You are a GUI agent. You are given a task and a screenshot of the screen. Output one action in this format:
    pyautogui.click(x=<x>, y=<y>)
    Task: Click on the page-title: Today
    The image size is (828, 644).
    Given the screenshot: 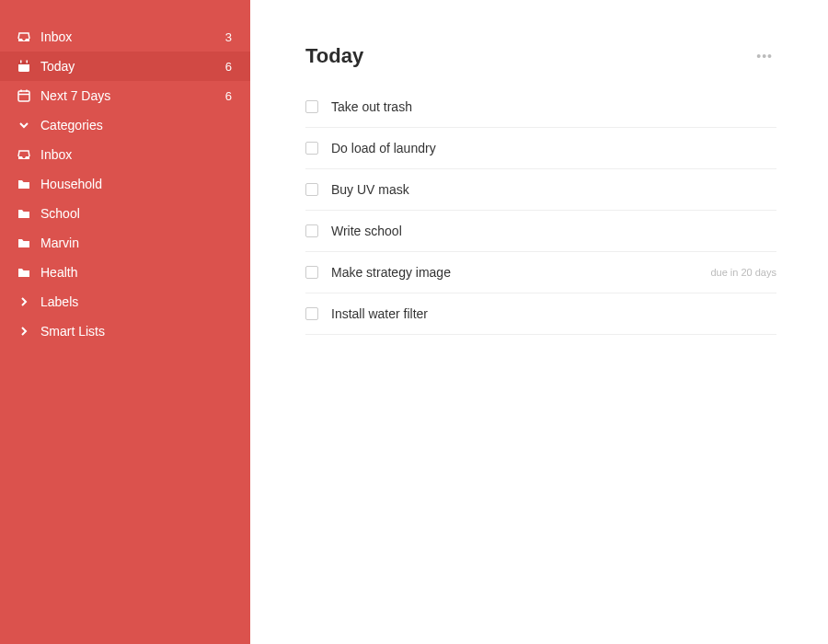 What is the action you would take?
    pyautogui.click(x=529, y=56)
    